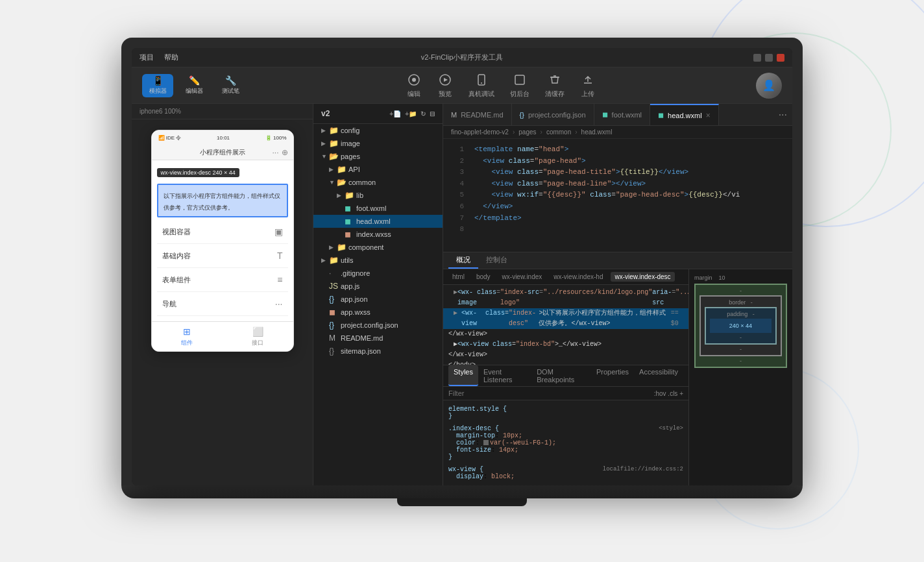  Describe the element at coordinates (618, 195) in the screenshot. I see `code-area: 1 <template name="head"> 2 <view class="…` at that location.